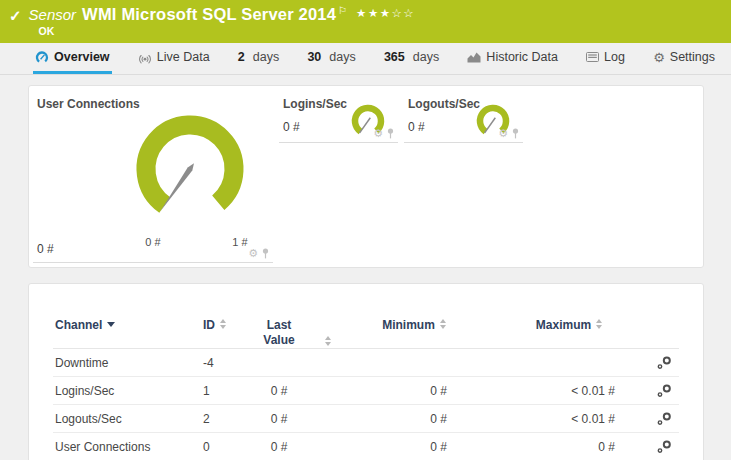  Describe the element at coordinates (279, 333) in the screenshot. I see `column-label: Last Value` at that location.